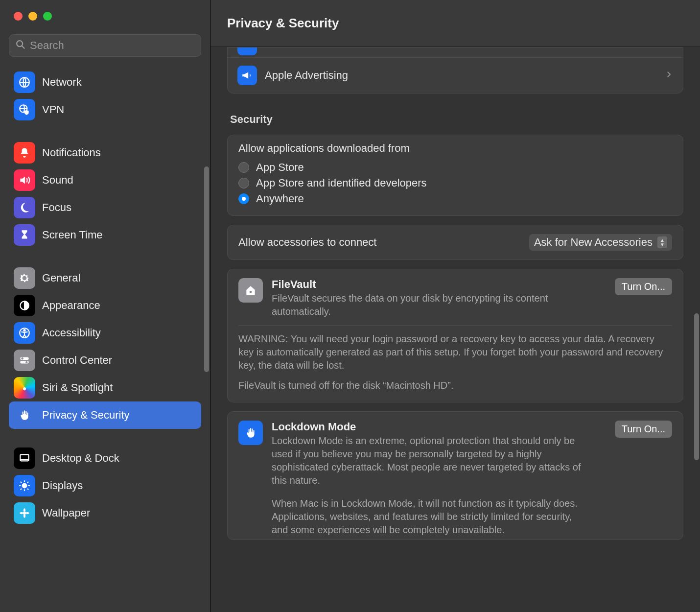  I want to click on sidebar-item-label: Siri & Spotlight, so click(77, 388).